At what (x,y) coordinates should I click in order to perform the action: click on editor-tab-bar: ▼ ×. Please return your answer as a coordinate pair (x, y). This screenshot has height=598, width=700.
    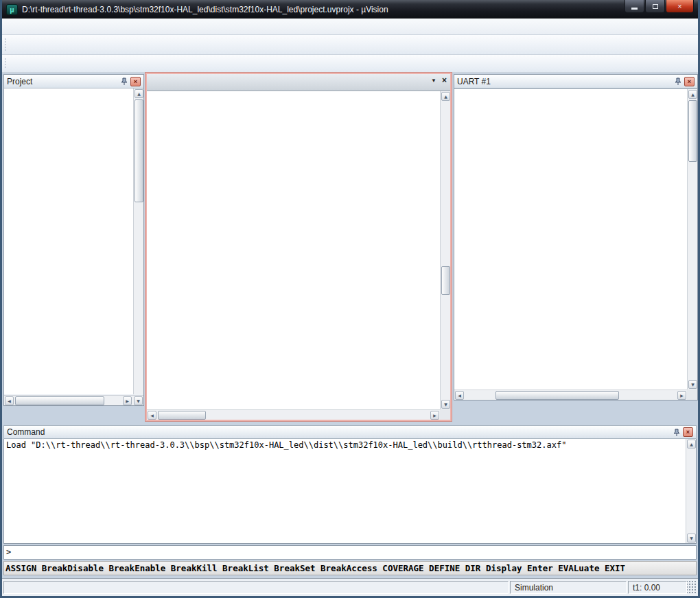
    Looking at the image, I should click on (299, 82).